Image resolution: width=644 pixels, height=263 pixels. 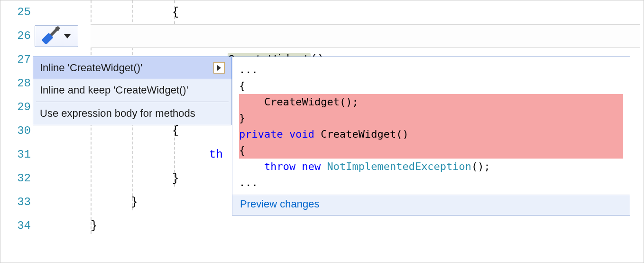 What do you see at coordinates (216, 155) in the screenshot?
I see `code-line: th` at bounding box center [216, 155].